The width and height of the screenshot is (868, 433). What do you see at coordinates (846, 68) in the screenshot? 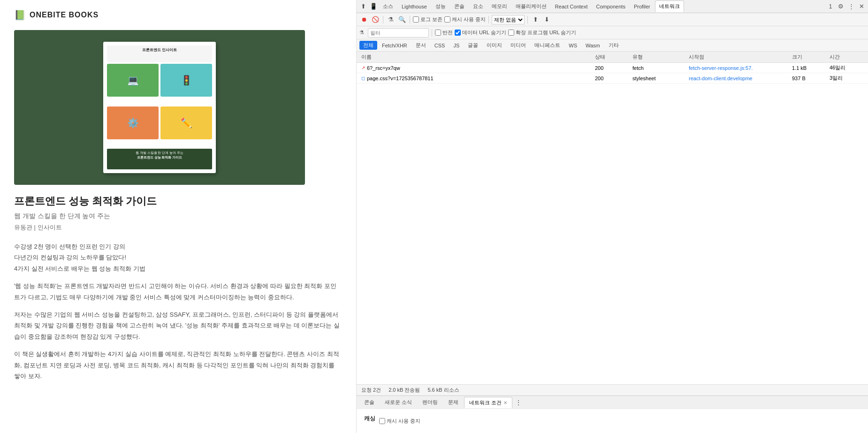
I see `row-time: 46밀리` at bounding box center [846, 68].